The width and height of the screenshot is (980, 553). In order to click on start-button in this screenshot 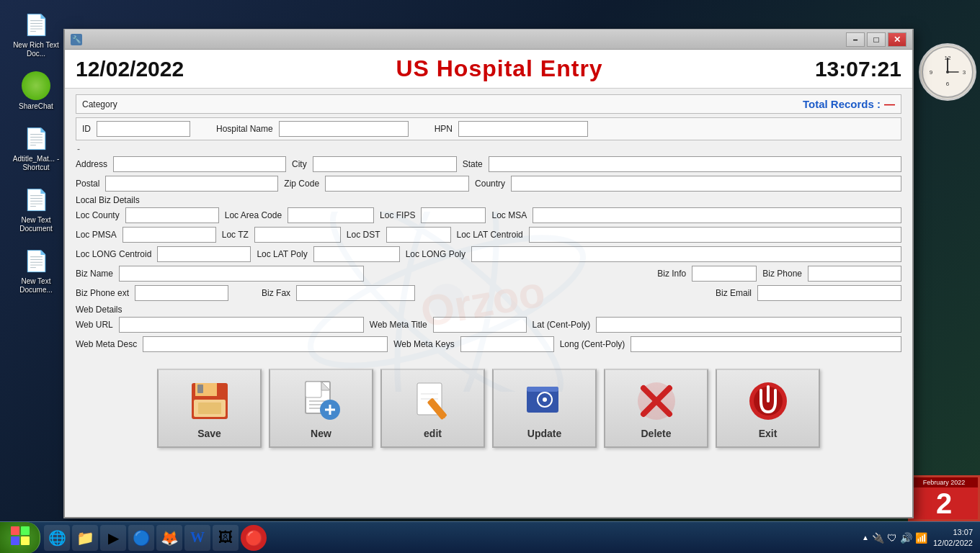, I will do `click(20, 538)`.